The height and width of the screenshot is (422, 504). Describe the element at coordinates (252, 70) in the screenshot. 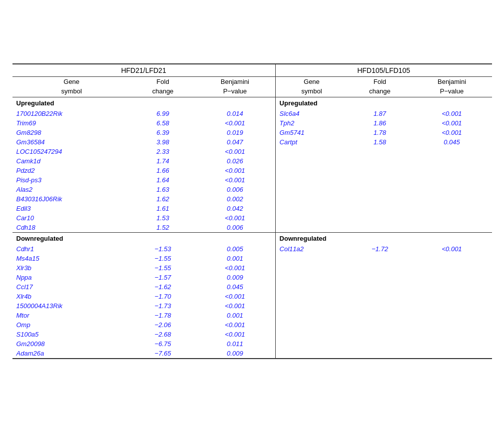

I see `group-header-row: HFD21/LFD21 HFD105/LFD105` at that location.